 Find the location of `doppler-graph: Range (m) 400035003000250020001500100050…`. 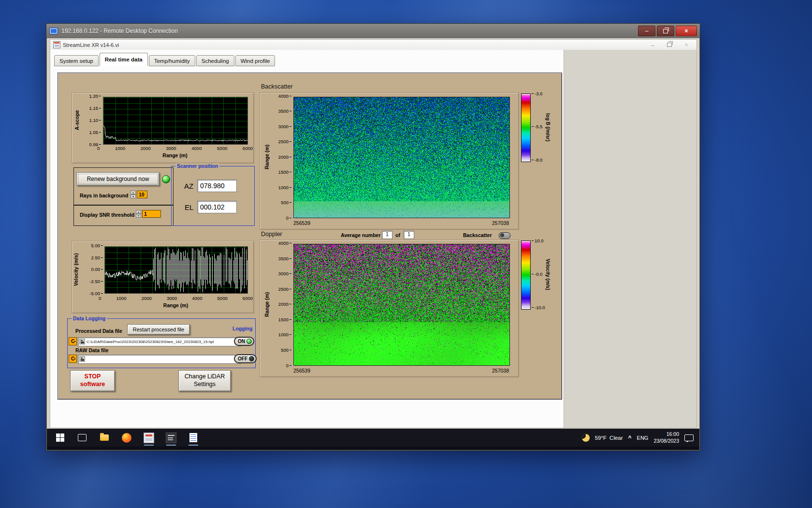

doppler-graph: Range (m) 400035003000250020001500100050… is located at coordinates (390, 309).